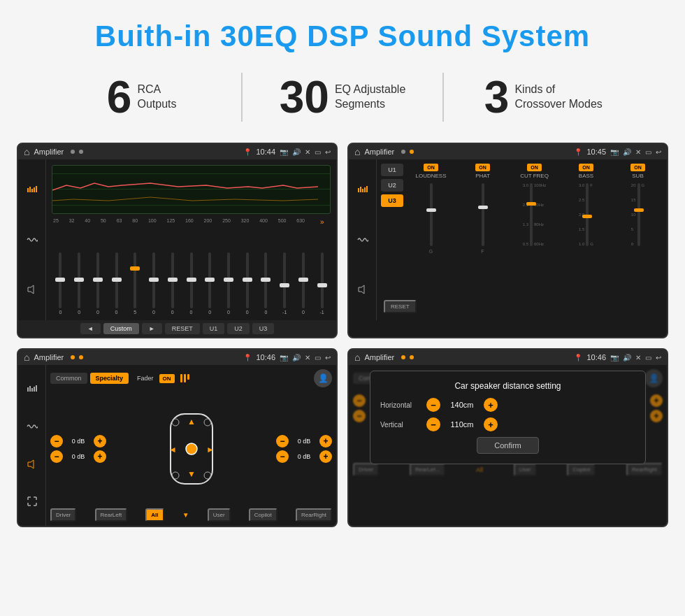 This screenshot has height=616, width=685. What do you see at coordinates (317, 358) in the screenshot?
I see `sp-rect-icon: ▭` at bounding box center [317, 358].